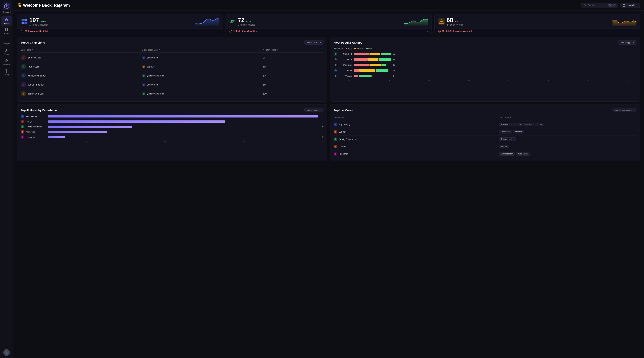 This screenshot has width=644, height=358. What do you see at coordinates (416, 154) in the screenshot?
I see `dept-label: Research` at bounding box center [416, 154].